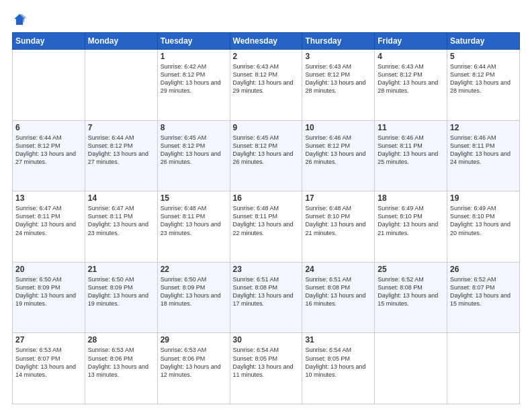 This screenshot has height=411, width=532. What do you see at coordinates (121, 198) in the screenshot?
I see `day-number: 14` at bounding box center [121, 198].